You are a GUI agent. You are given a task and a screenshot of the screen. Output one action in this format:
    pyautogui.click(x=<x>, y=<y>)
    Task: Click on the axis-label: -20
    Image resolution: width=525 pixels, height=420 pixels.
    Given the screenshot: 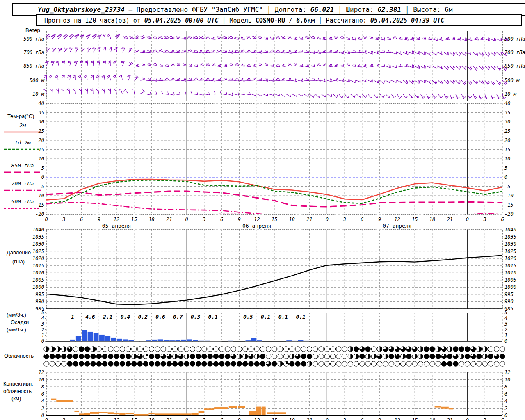 What is the action you would take?
    pyautogui.click(x=509, y=214)
    